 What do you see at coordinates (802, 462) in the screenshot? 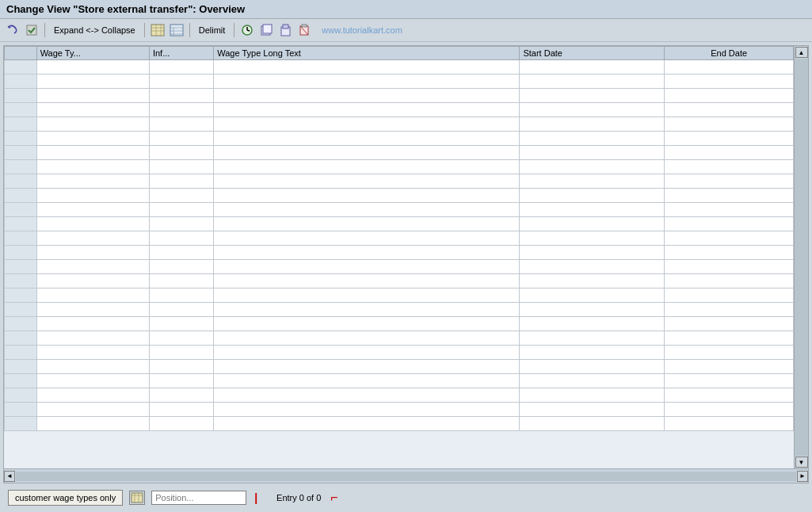
I see `scroll-down-button: ▼` at bounding box center [802, 462].